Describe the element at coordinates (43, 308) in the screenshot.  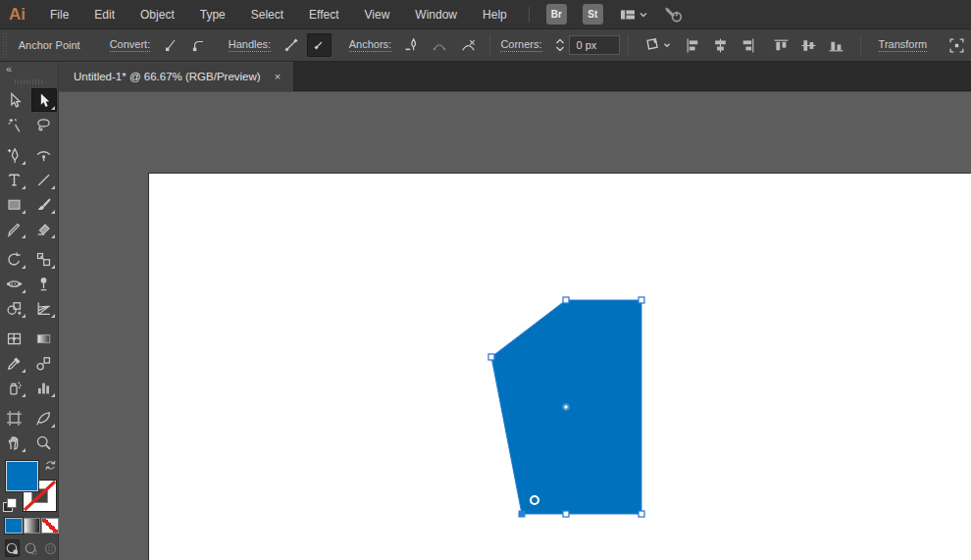
I see `perspective-grid-icon` at that location.